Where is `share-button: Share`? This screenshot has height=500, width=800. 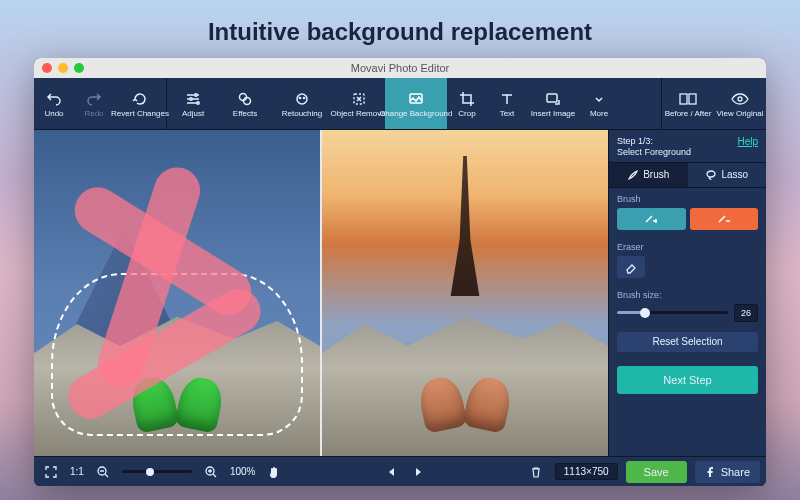 share-button: Share is located at coordinates (728, 472).